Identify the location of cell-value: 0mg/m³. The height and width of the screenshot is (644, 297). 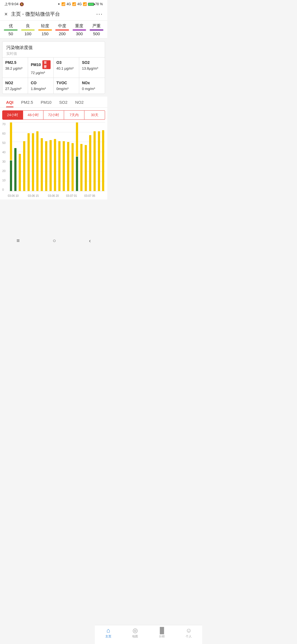
(66, 89).